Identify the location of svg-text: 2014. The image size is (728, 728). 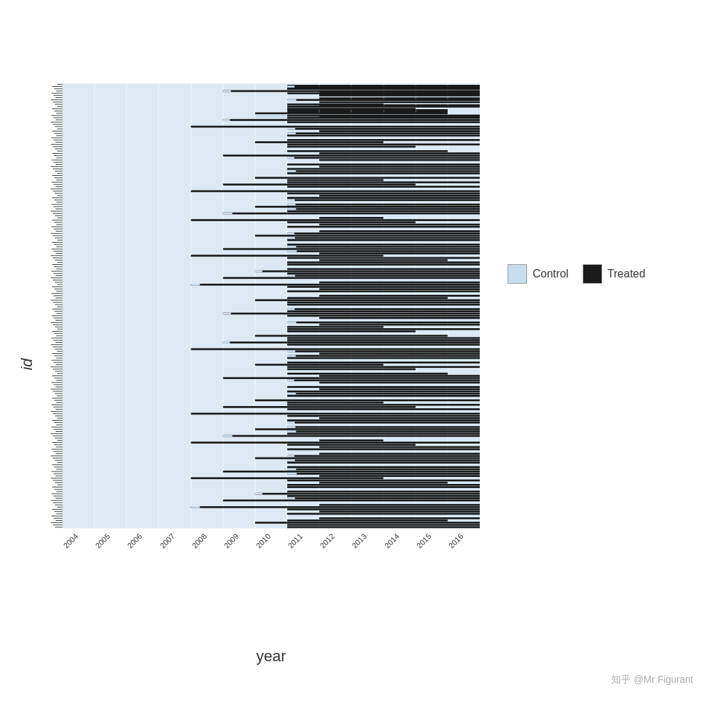
(392, 541).